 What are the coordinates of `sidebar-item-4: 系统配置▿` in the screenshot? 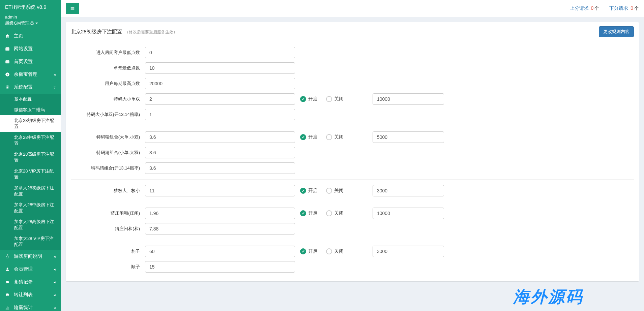 It's located at (30, 87).